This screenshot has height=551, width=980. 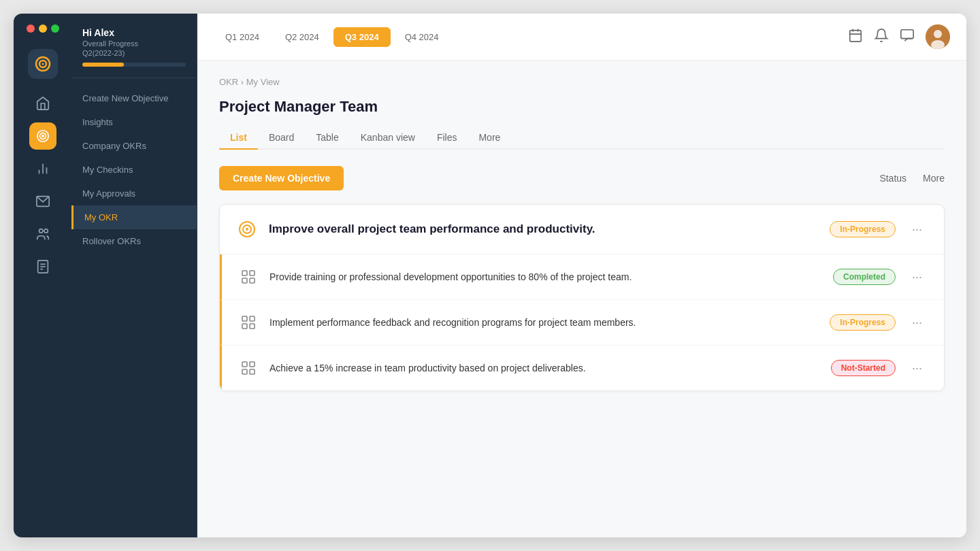 I want to click on traffic-lights, so click(x=43, y=29).